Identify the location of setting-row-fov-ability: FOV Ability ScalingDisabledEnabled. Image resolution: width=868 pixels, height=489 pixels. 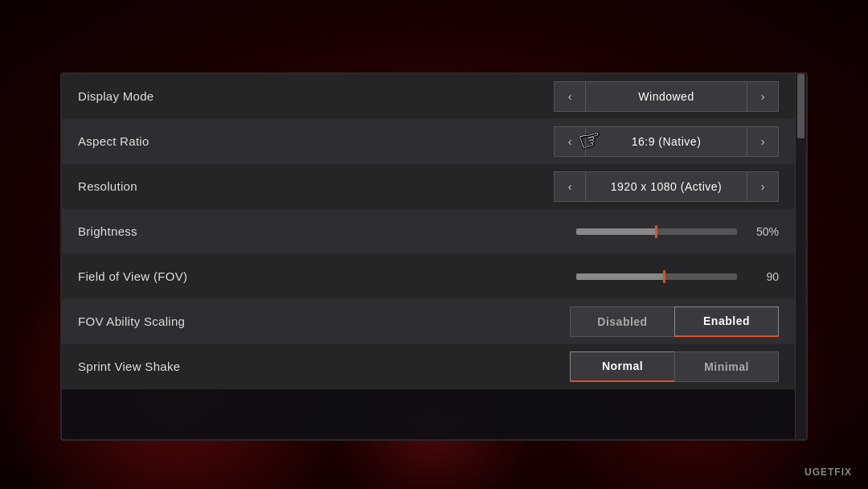
(428, 322).